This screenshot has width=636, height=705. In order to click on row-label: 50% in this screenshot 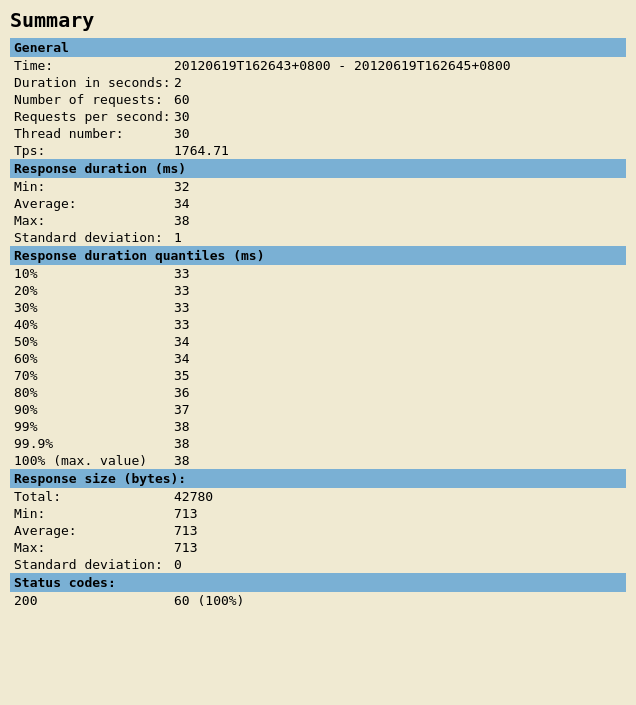, I will do `click(94, 342)`.